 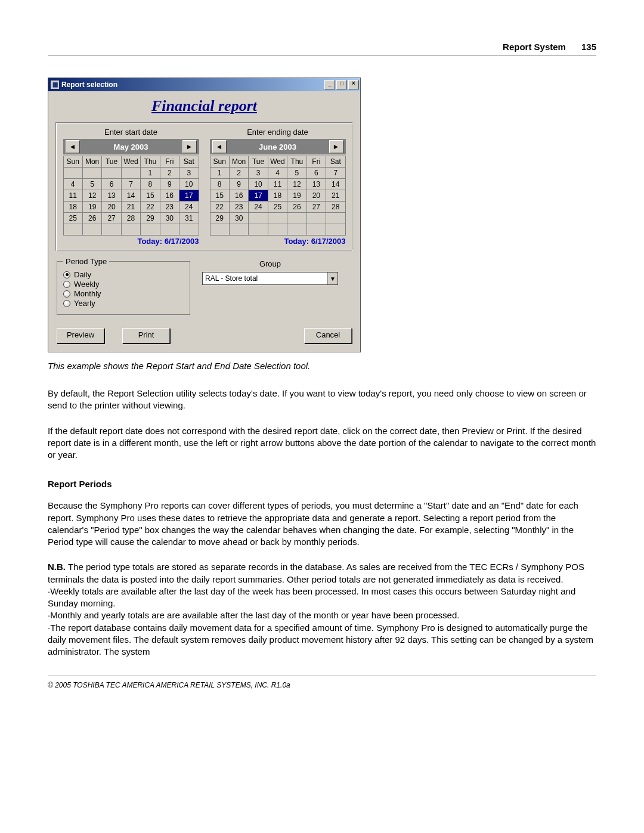 I want to click on period-option-yearly: Yearly, so click(x=123, y=303).